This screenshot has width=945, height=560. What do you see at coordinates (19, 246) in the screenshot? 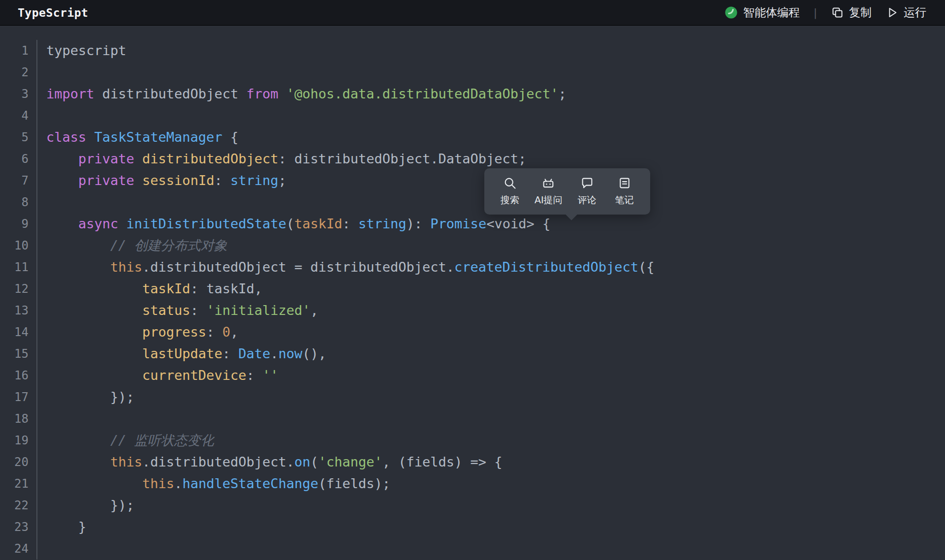
I see `line-number: 10` at bounding box center [19, 246].